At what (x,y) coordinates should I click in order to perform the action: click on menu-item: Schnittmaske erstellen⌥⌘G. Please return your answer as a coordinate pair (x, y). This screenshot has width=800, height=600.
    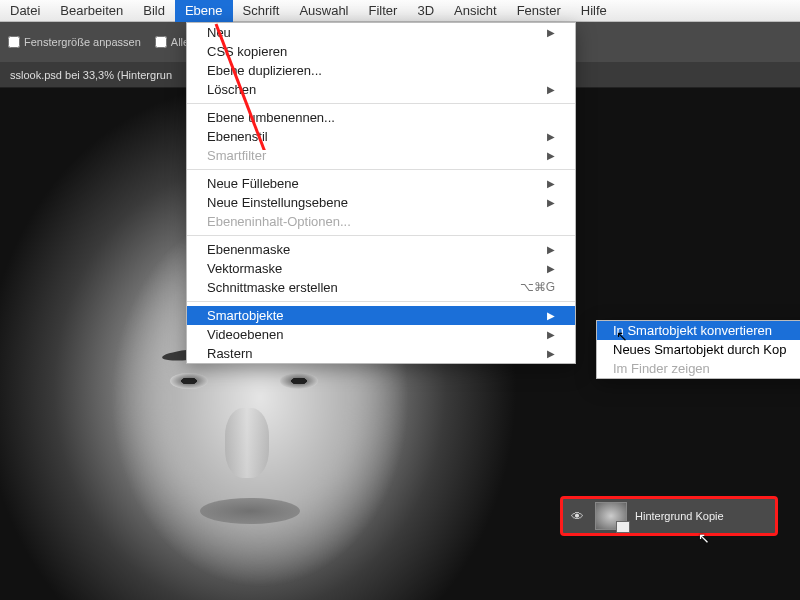
    Looking at the image, I should click on (381, 288).